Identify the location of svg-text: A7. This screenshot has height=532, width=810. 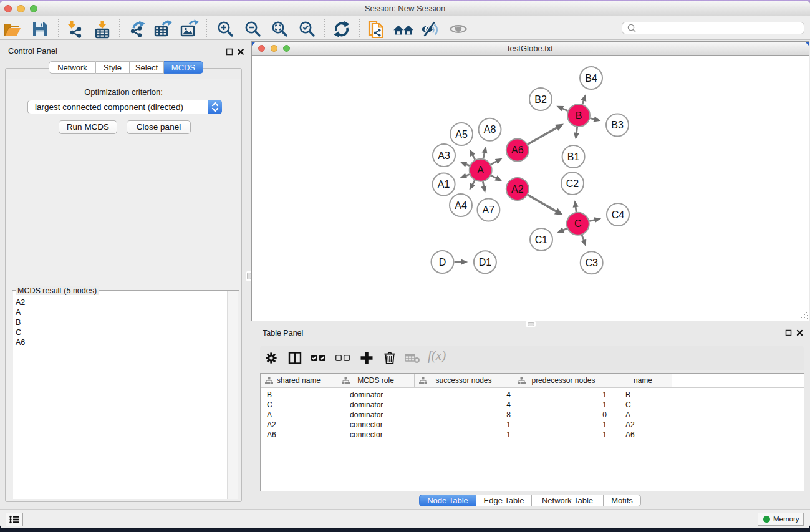
(489, 210).